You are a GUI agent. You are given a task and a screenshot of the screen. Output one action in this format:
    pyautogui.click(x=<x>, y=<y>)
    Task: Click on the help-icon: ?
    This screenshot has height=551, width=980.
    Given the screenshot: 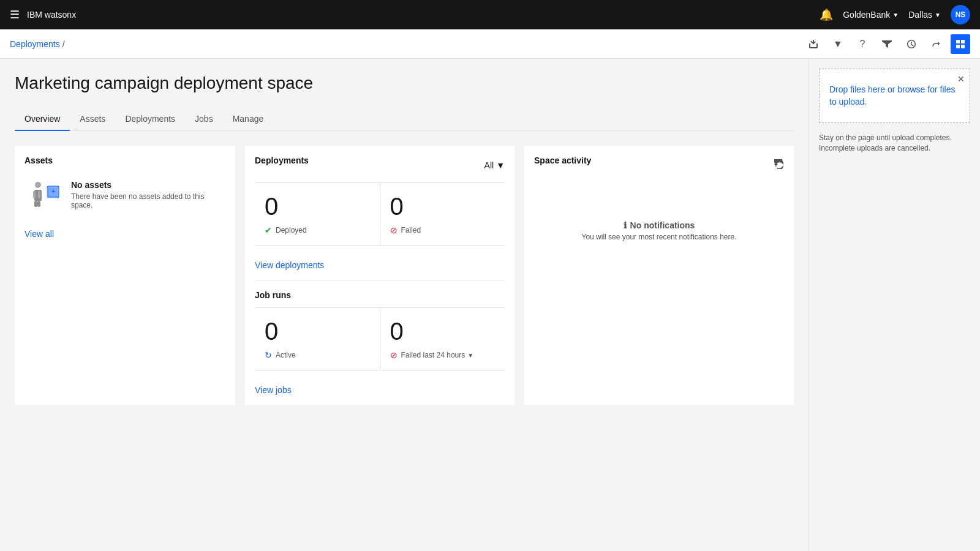 What is the action you would take?
    pyautogui.click(x=862, y=44)
    